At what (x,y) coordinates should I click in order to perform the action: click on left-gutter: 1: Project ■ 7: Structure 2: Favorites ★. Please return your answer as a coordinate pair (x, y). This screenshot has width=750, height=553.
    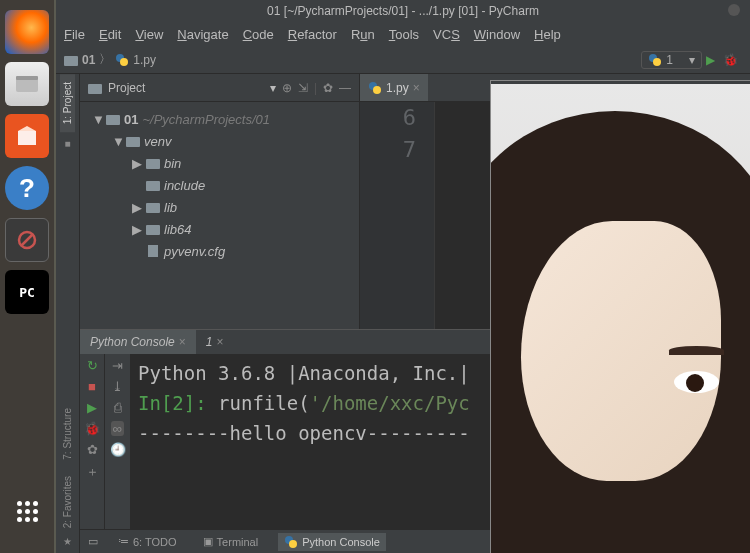
    Looking at the image, I should click on (68, 314).